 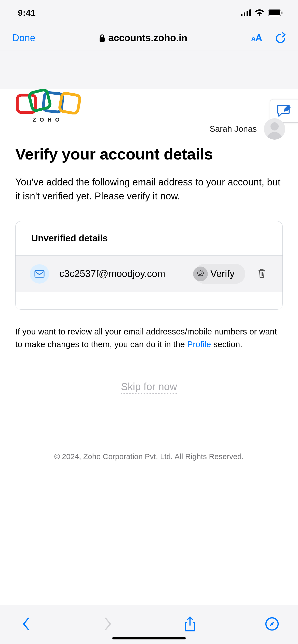 I want to click on chevron-left-icon, so click(x=26, y=624).